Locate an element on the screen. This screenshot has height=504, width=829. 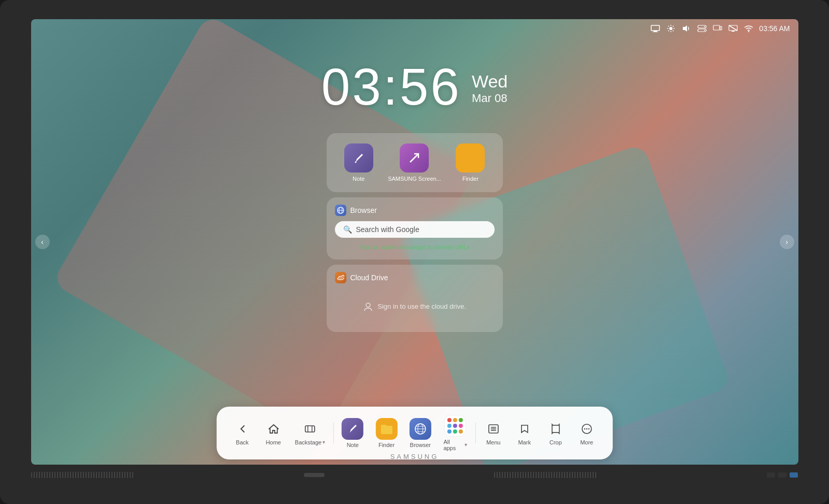
cloud-drive-icon is located at coordinates (341, 278).